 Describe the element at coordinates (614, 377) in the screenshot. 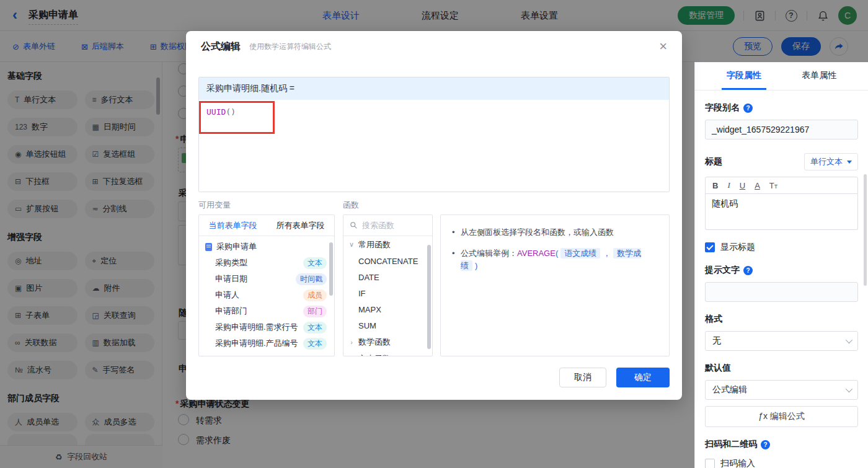

I see `modal-footer: 取消 确定` at that location.